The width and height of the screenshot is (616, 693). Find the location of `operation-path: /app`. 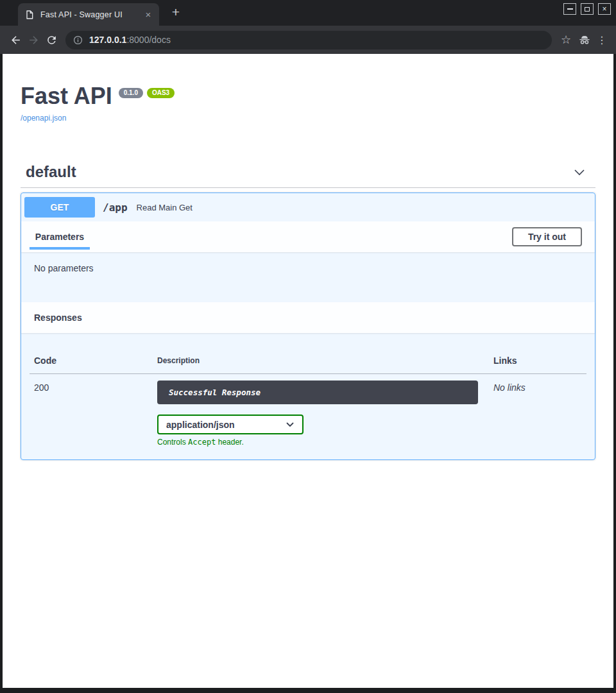

operation-path: /app is located at coordinates (116, 208).